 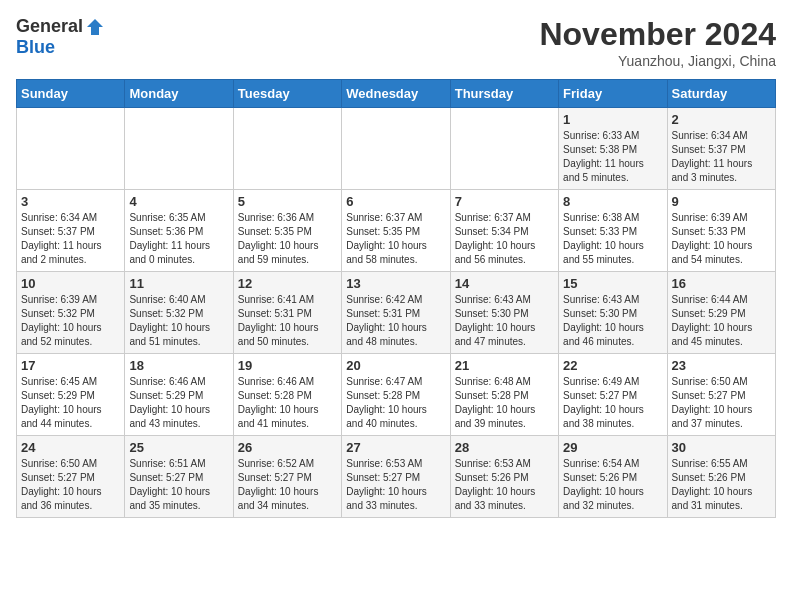 I want to click on day-info: Sunrise: 6:39 AM Sunset: 5:33 PM Dayligh…, so click(x=722, y=239).